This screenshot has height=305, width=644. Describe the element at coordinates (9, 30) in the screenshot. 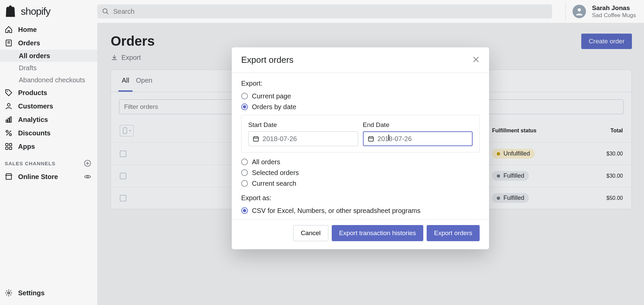

I see `home-icon` at that location.